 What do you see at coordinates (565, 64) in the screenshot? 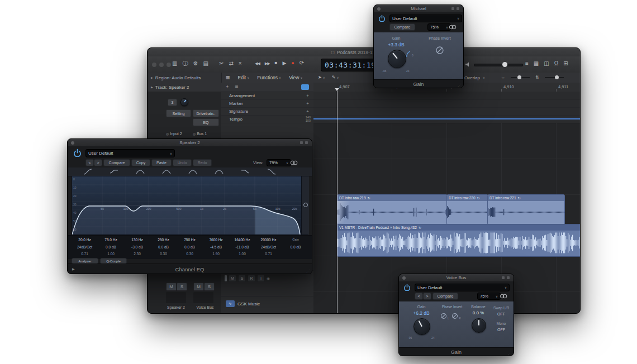
I see `grid-icon: ⊞` at bounding box center [565, 64].